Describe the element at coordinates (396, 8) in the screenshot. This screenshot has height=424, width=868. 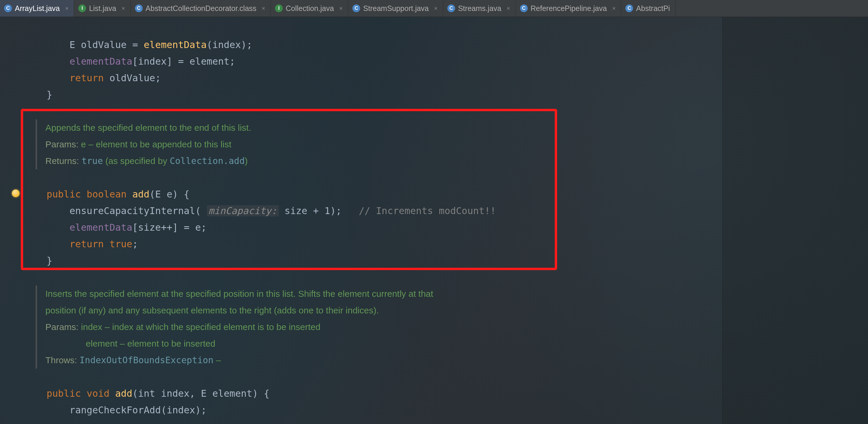
I see `tab-streamsupport: C StreamSupport.java ×` at that location.